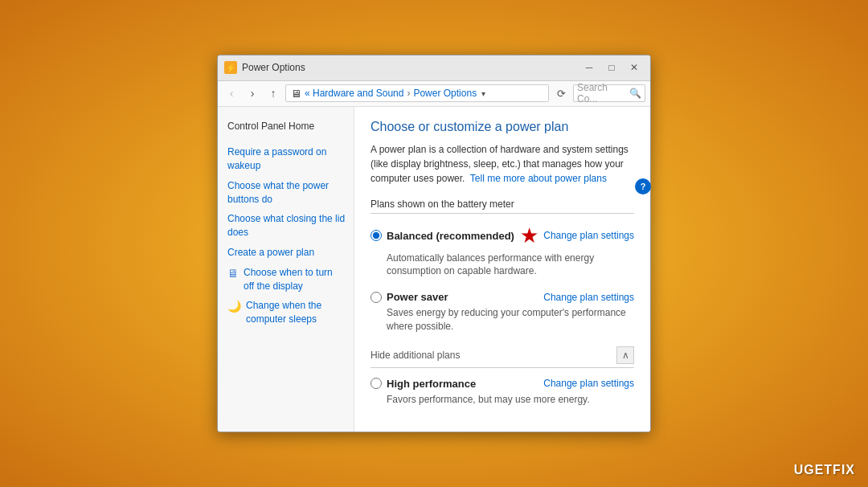 This screenshot has height=487, width=868. What do you see at coordinates (502, 164) in the screenshot?
I see `main-description: A power plan is a collection of hardware…` at bounding box center [502, 164].